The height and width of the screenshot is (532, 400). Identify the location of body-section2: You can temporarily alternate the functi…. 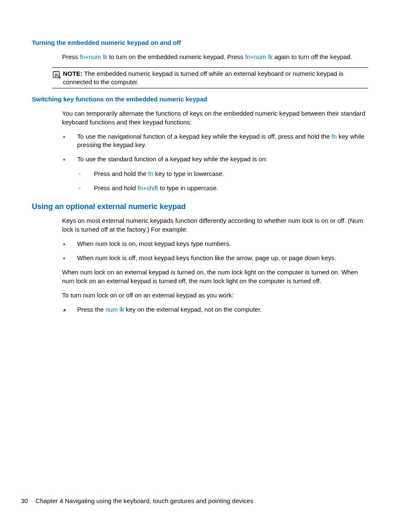
(215, 151).